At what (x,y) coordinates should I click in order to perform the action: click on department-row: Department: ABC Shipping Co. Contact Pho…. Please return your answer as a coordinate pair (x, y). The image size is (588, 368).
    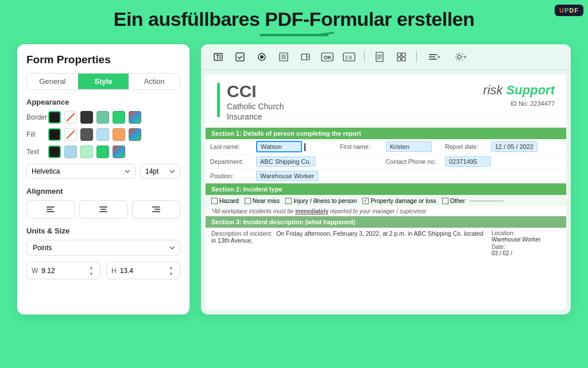
    Looking at the image, I should click on (386, 162).